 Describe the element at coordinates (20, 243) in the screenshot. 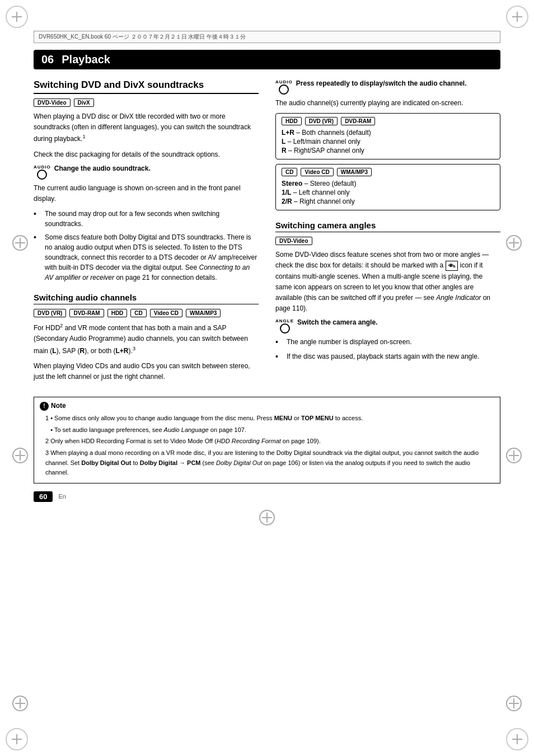

I see `left-marker-mid` at that location.